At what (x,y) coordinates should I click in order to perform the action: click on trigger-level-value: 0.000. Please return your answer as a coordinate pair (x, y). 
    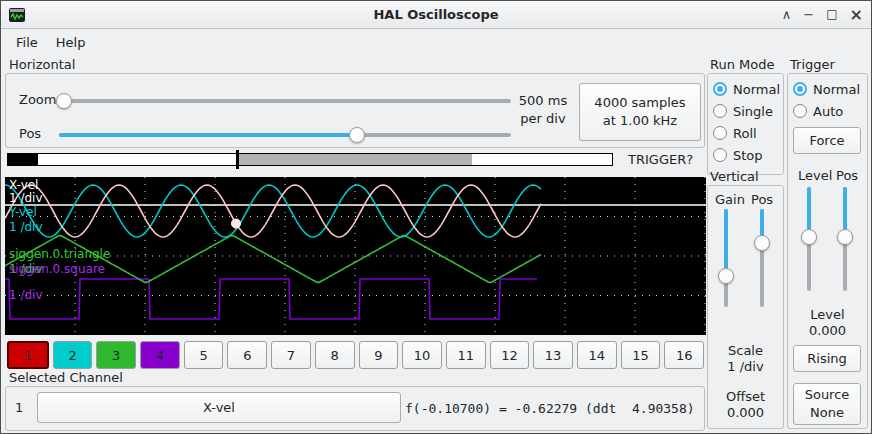
    Looking at the image, I should click on (828, 330).